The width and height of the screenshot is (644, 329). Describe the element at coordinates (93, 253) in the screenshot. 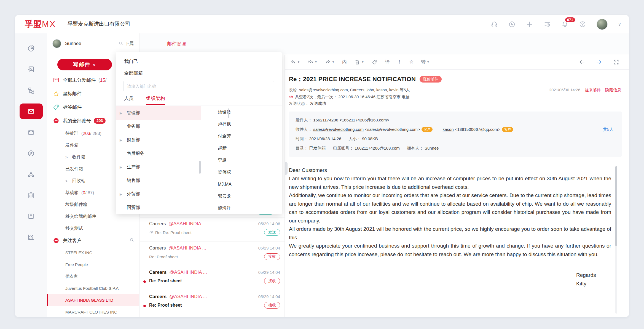

I see `customer-item: STEELEX INC` at that location.